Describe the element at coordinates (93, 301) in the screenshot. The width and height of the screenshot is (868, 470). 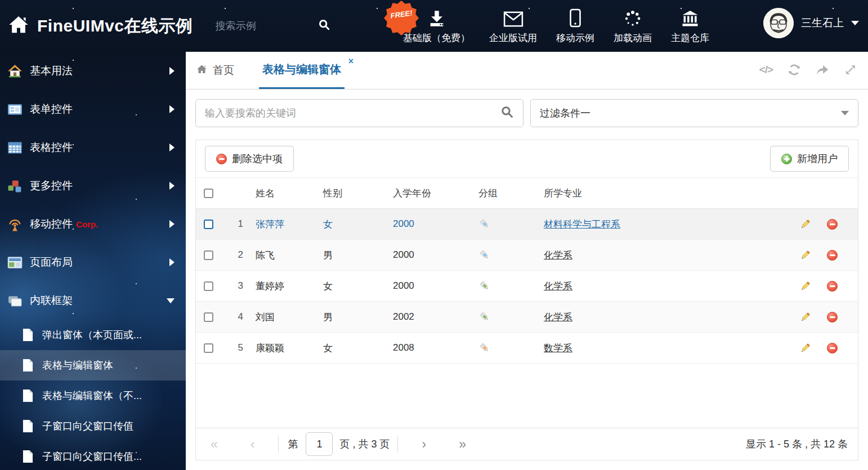
I see `sidebar-item-iframe: 内联框架` at that location.